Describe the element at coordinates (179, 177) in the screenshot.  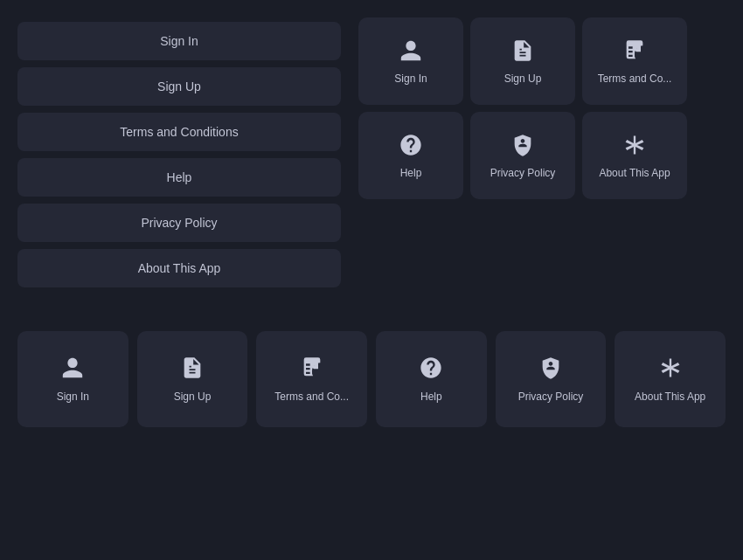
I see `help-list-btn: Help` at that location.